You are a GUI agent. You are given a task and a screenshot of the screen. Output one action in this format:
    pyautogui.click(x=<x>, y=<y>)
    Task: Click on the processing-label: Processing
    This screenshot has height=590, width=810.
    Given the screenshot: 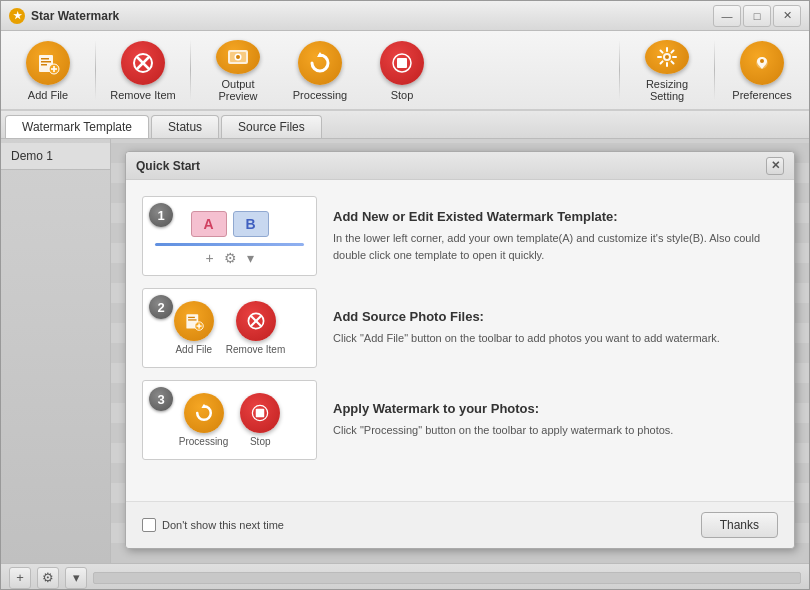 What is the action you would take?
    pyautogui.click(x=320, y=95)
    